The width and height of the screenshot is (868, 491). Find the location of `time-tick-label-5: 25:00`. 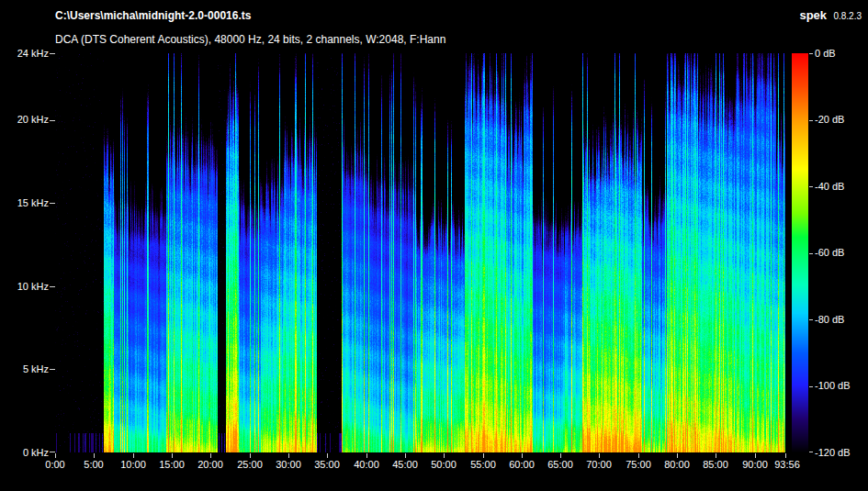

time-tick-label-5: 25:00 is located at coordinates (250, 464).